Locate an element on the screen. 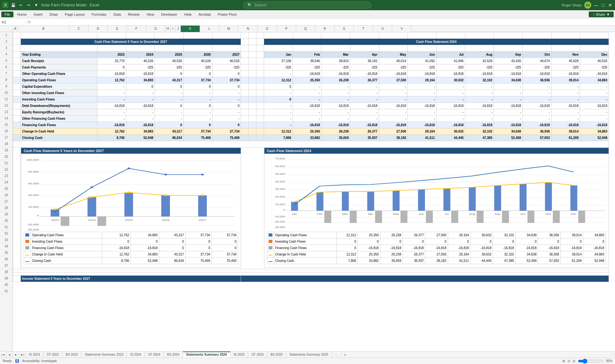 This screenshot has height=364, width=615. table-row: Change In Cash Held 12,76234,88343,31737… is located at coordinates (311, 132).